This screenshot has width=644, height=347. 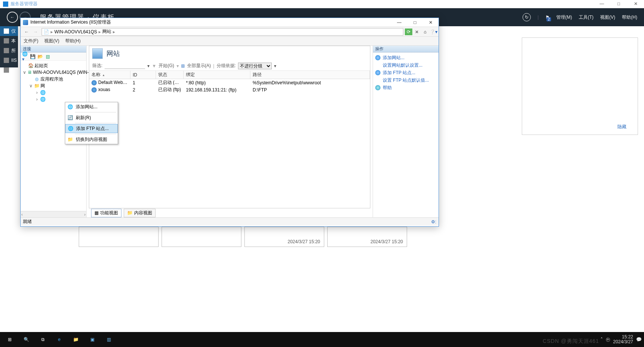 I want to click on tree-hscroll: ‹›, so click(x=53, y=214).